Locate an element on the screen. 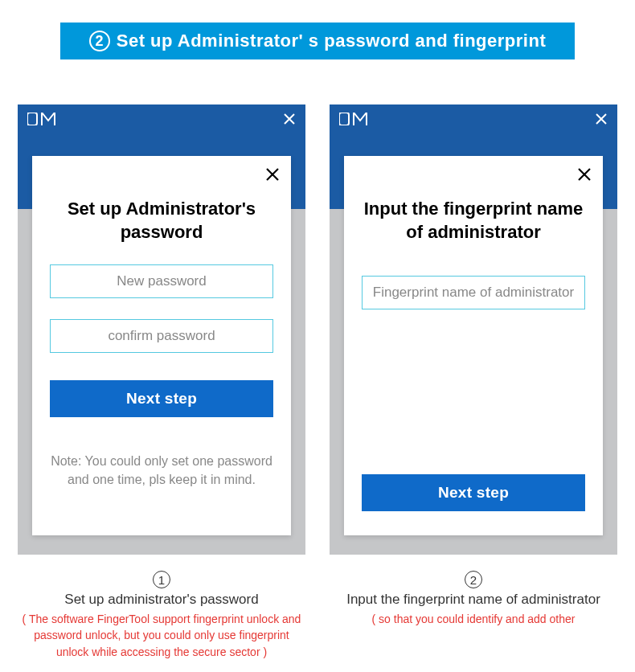 The height and width of the screenshot is (672, 635). caption-title: Set up administrator's password is located at coordinates (162, 600).